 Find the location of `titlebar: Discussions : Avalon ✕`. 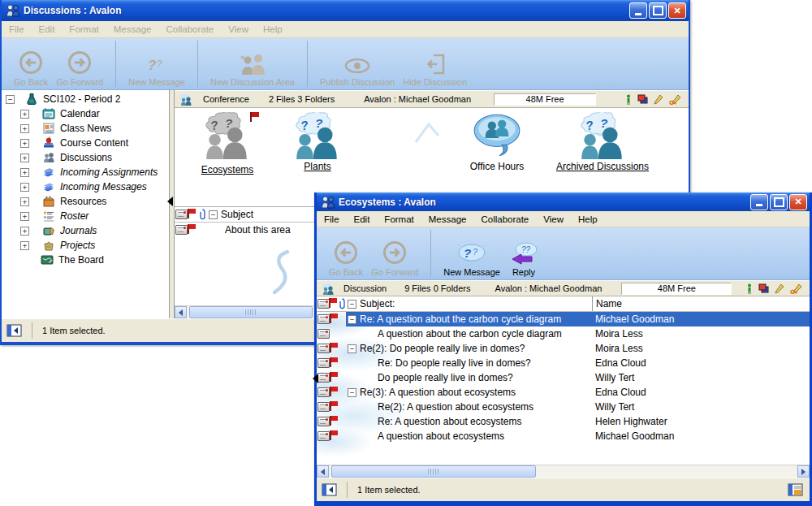

titlebar: Discussions : Avalon ✕ is located at coordinates (345, 11).